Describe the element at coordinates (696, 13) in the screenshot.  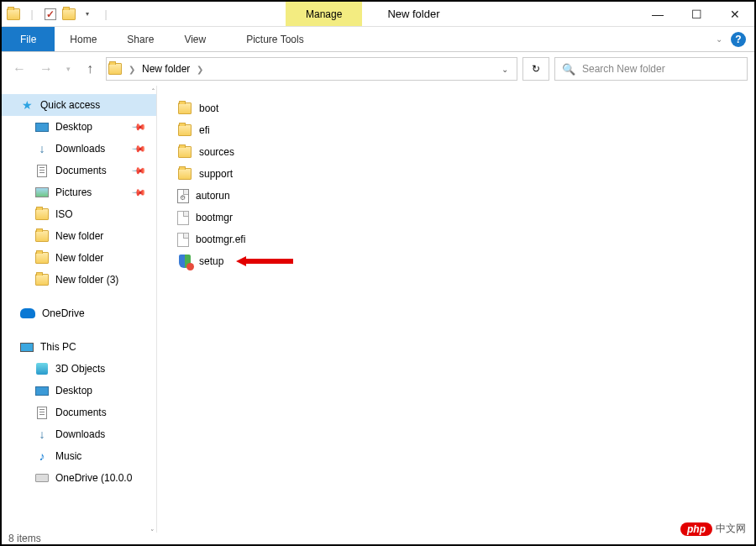
I see `window-controls: — ☐ ✕` at that location.